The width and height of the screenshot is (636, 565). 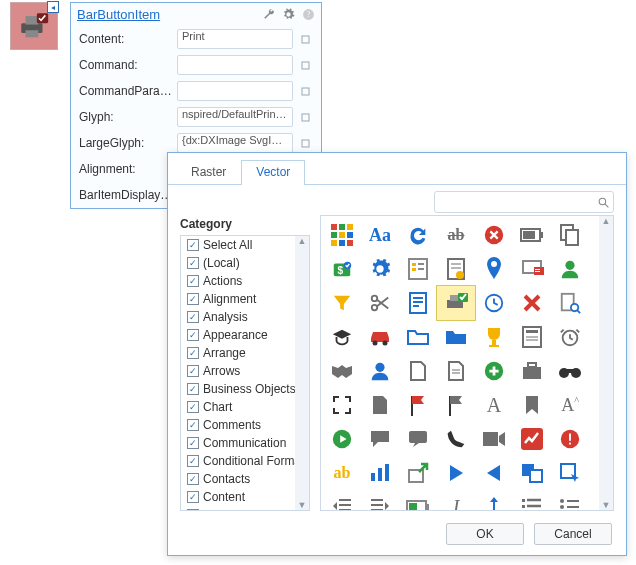 What do you see at coordinates (418, 371) in the screenshot?
I see `page-icon` at bounding box center [418, 371].